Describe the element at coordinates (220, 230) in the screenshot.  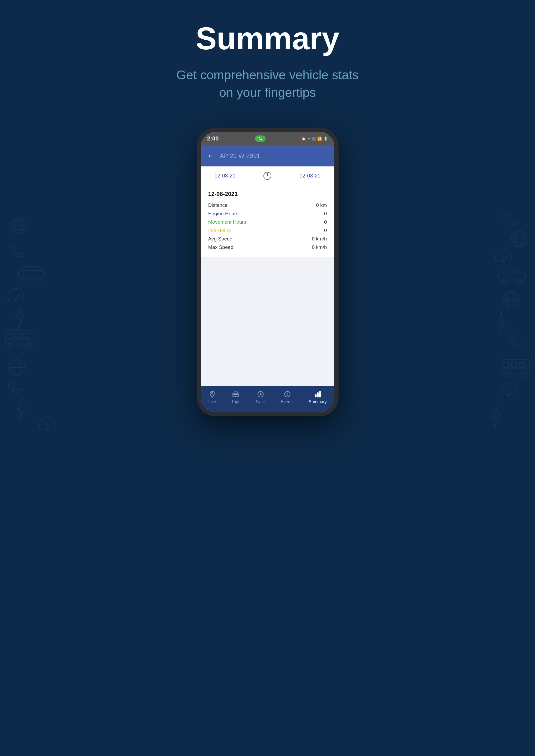
I see `idle-label: Idle Hours` at that location.